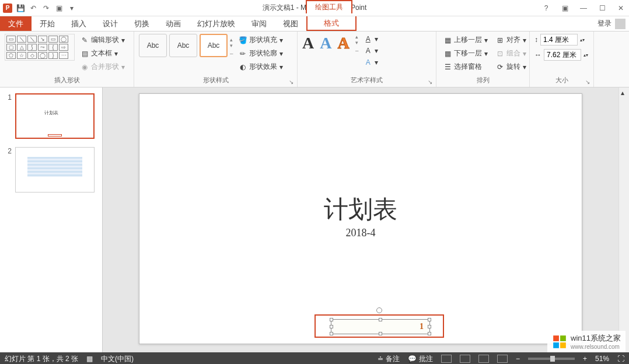 The height and width of the screenshot is (364, 629). Describe the element at coordinates (326, 43) in the screenshot. I see `wordart-preset-2: A` at that location.